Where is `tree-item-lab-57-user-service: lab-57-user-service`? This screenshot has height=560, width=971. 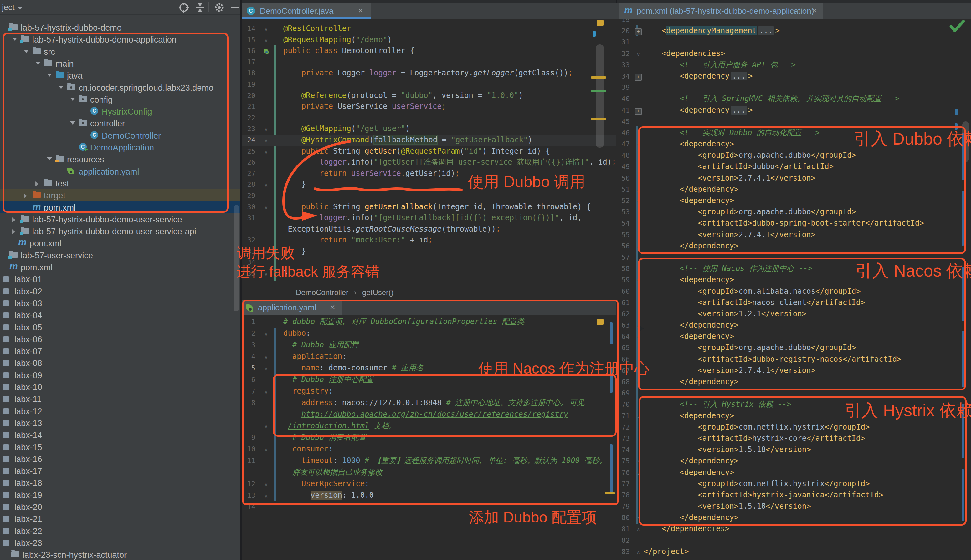
tree-item-lab-57-user-service: lab-57-user-service is located at coordinates (120, 255).